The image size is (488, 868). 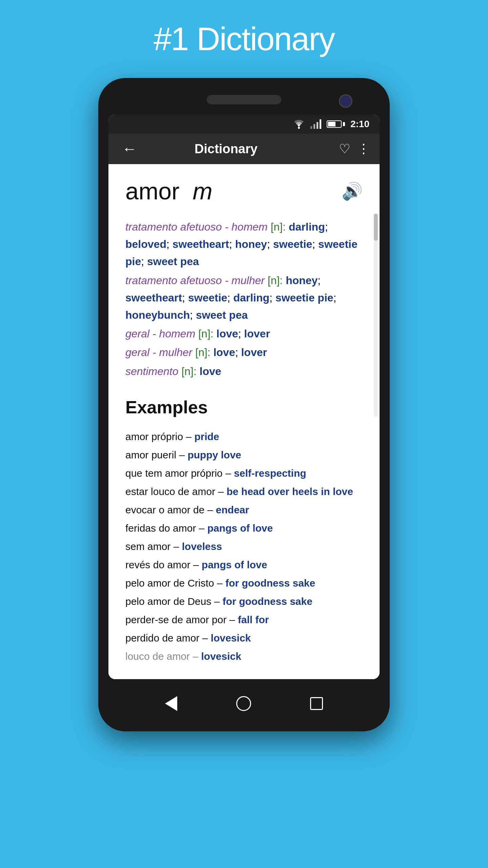 I want to click on example-3: que tem amor próprio – self-respecting, so click(x=244, y=473).